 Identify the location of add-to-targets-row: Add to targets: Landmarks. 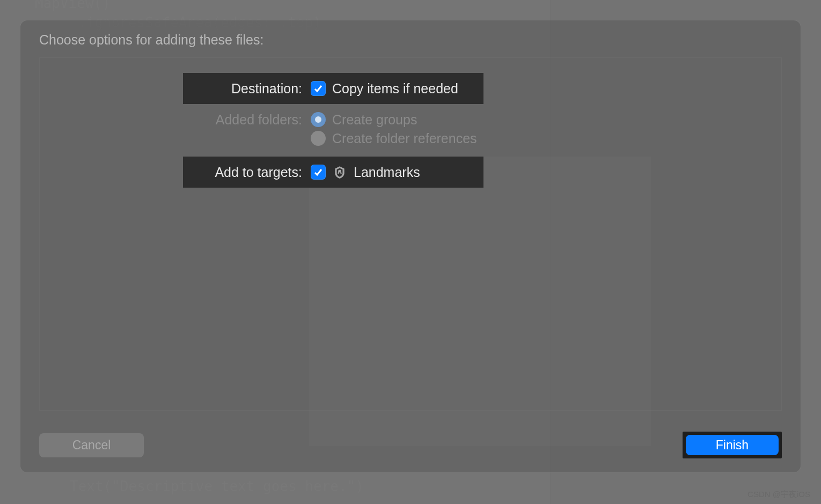
(333, 172).